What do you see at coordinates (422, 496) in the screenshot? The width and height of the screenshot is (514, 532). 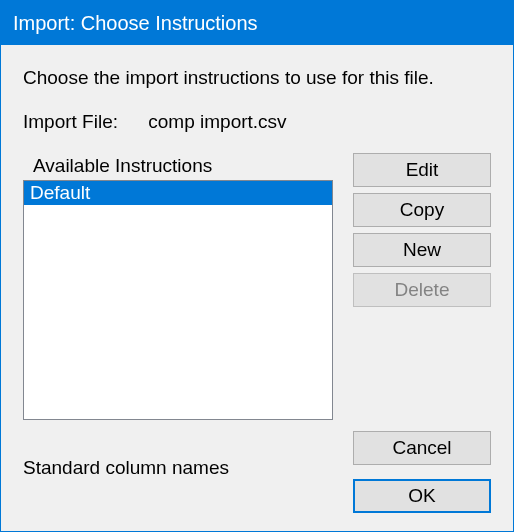 I see `ok-button: OK` at bounding box center [422, 496].